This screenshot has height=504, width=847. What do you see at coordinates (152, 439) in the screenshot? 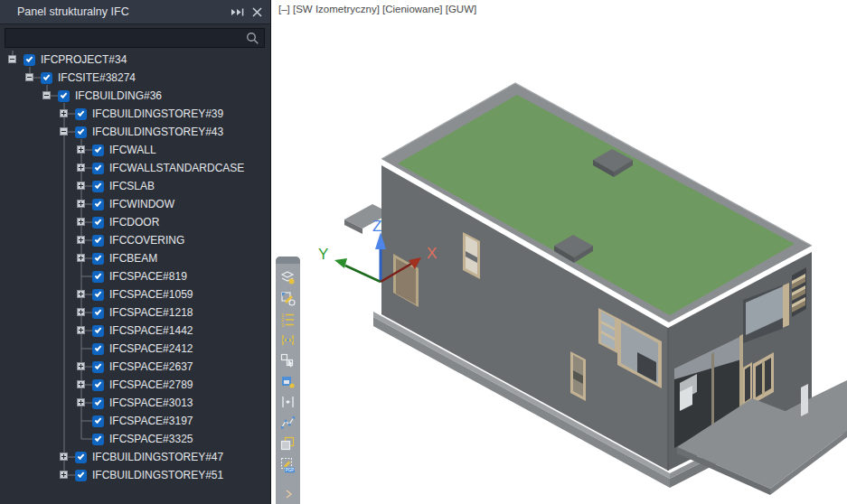
I see `tree-item-label: IFCSPACE#3325` at bounding box center [152, 439].